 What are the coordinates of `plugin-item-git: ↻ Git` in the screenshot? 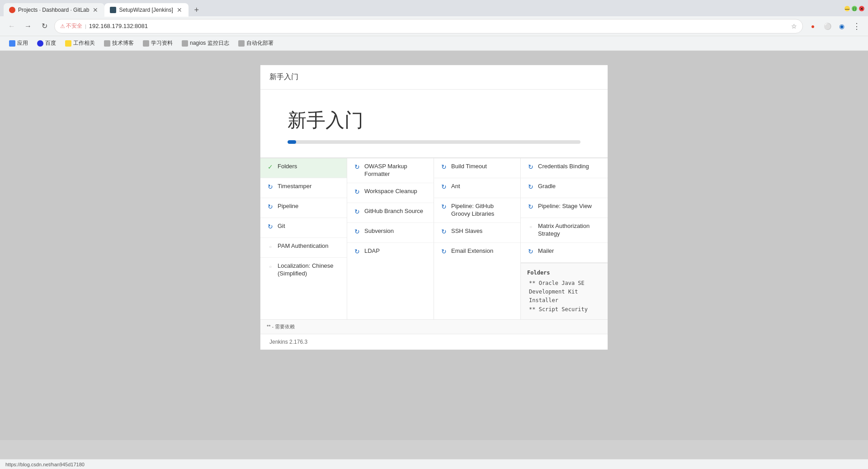 It's located at (304, 228).